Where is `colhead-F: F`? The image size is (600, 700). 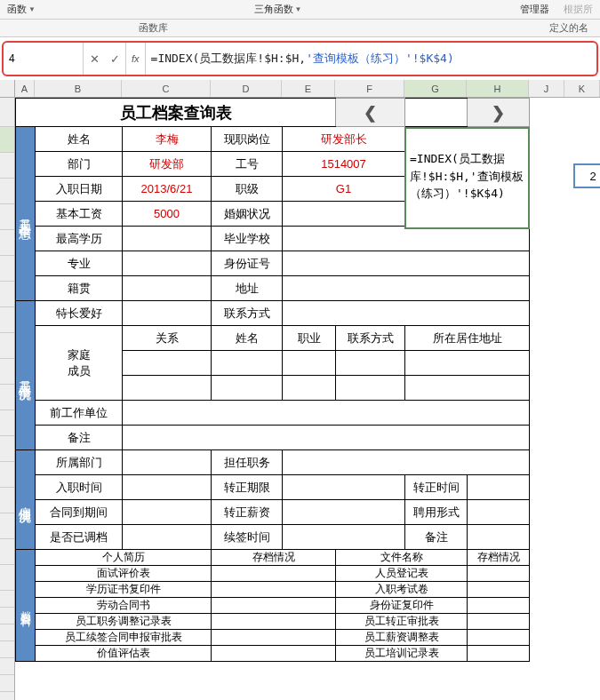
colhead-F: F is located at coordinates (370, 89).